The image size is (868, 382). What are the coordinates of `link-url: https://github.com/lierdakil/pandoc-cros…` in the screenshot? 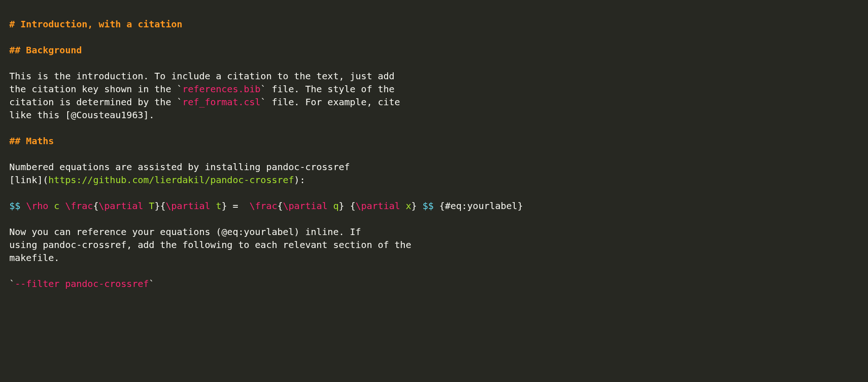 It's located at (171, 180).